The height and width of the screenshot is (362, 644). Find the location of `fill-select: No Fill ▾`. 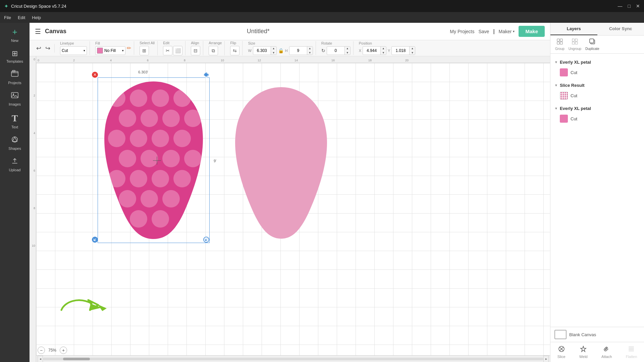

fill-select: No Fill ▾ is located at coordinates (110, 51).